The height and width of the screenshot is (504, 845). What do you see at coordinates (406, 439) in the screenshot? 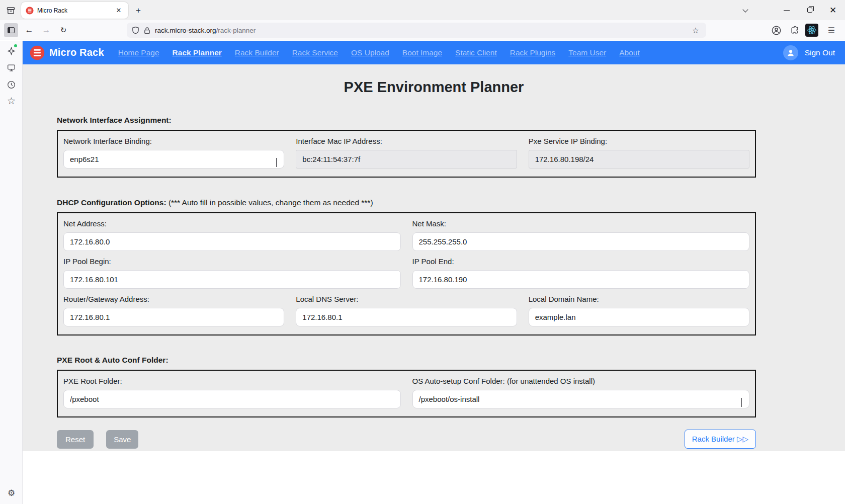
I see `form-actions: Reset Save Rack Builder ▷▷` at bounding box center [406, 439].